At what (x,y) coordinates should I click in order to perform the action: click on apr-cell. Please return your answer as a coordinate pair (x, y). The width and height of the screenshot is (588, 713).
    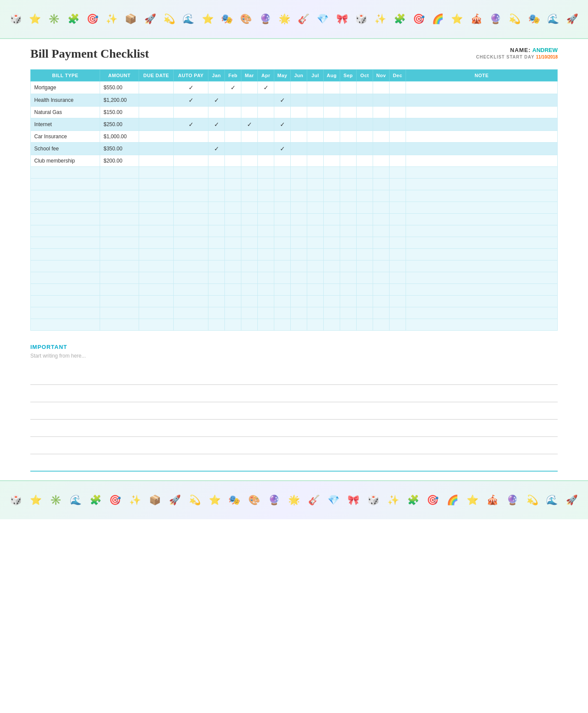
    Looking at the image, I should click on (266, 125).